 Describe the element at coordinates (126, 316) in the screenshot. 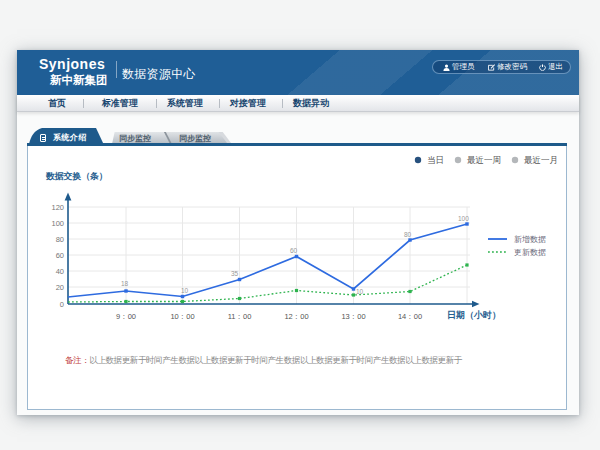

I see `svg-text: 9：00` at that location.